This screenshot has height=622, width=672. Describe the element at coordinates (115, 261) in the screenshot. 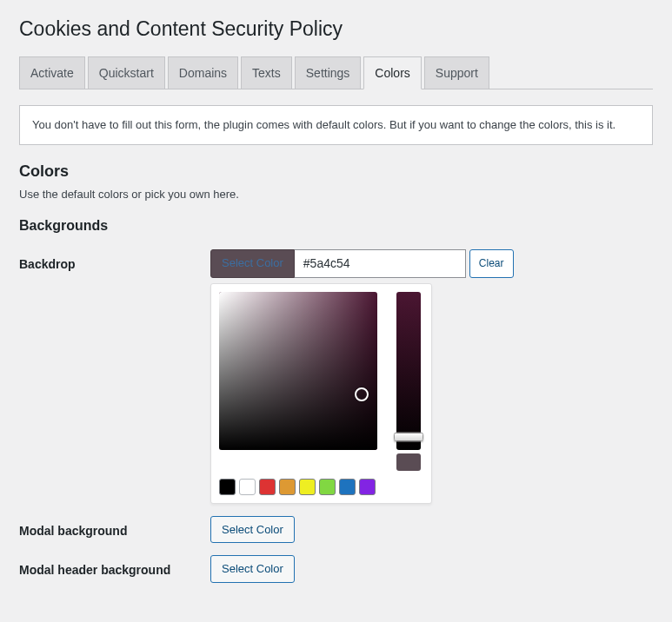

I see `label-backdrop: Backdrop` at that location.